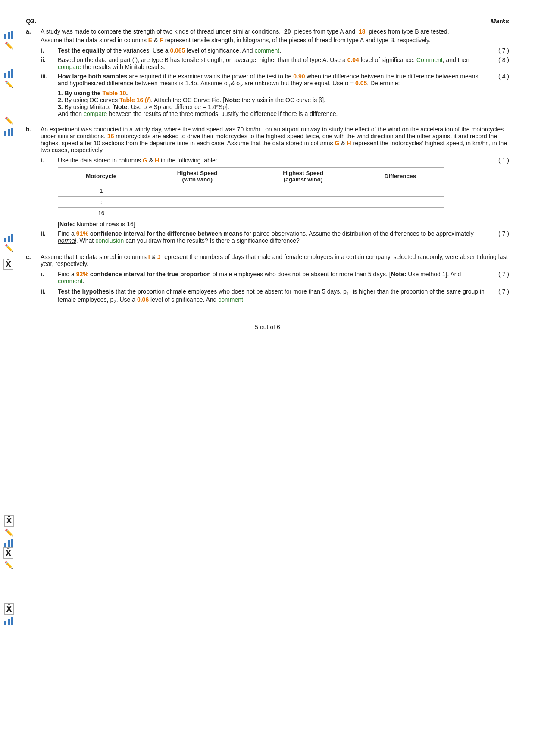 The width and height of the screenshot is (535, 756). I want to click on c-sub-ii-content: Test the hypothesis that the proportion …, so click(284, 296).